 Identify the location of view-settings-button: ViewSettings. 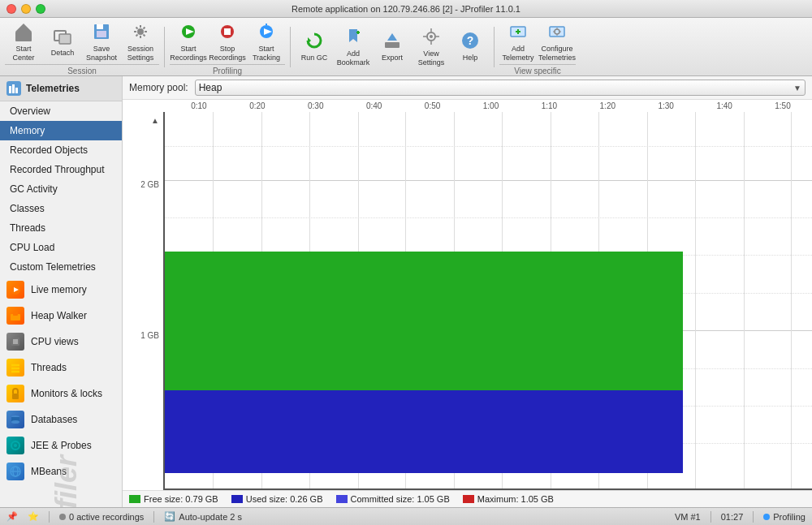
(431, 45).